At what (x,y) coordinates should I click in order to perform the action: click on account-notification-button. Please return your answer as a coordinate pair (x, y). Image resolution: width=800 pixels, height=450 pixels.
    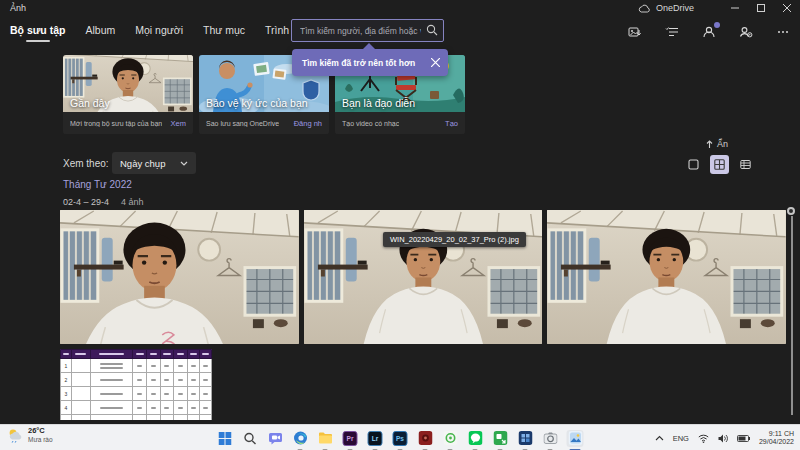
    Looking at the image, I should click on (709, 32).